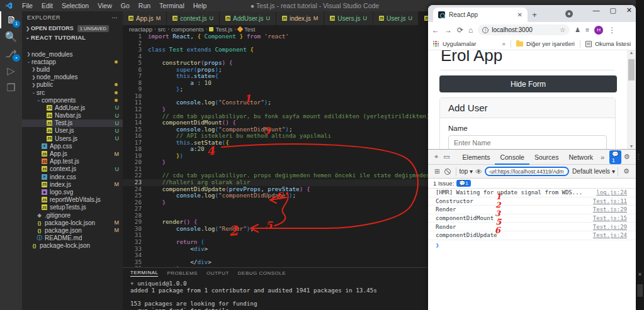  Describe the element at coordinates (512, 157) in the screenshot. I see `devtools-tab-console: Console` at that location.